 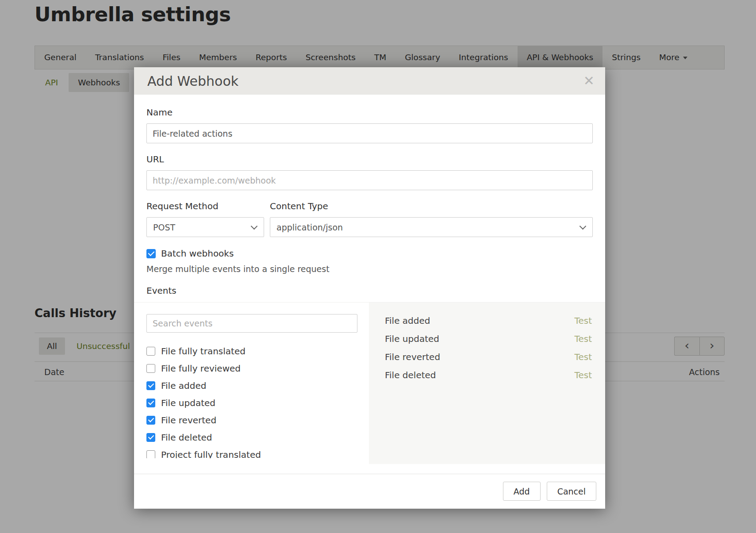 I want to click on selected-event-name: File added, so click(x=407, y=321).